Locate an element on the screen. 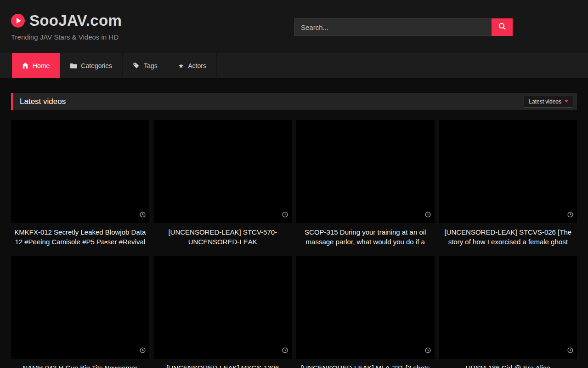 The height and width of the screenshot is (368, 588). nav-item-tags: Tags is located at coordinates (145, 65).